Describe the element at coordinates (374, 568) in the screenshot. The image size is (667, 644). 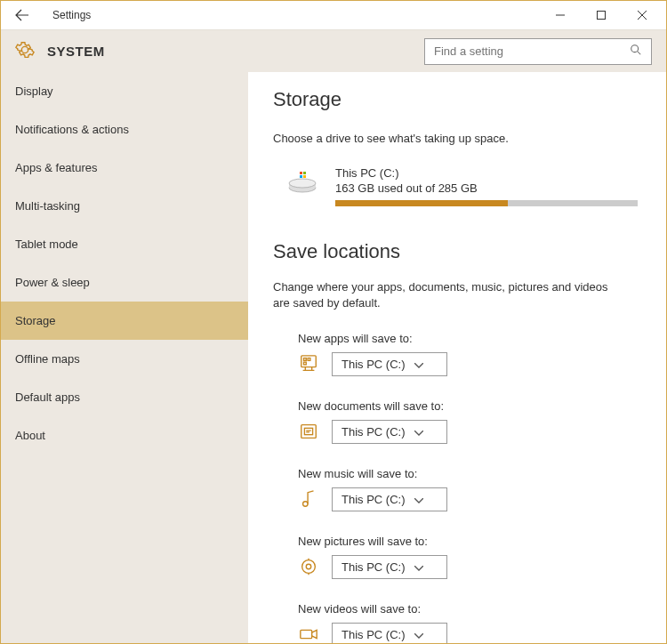
I see `save-select-pictures-value: This PC (C:)` at that location.